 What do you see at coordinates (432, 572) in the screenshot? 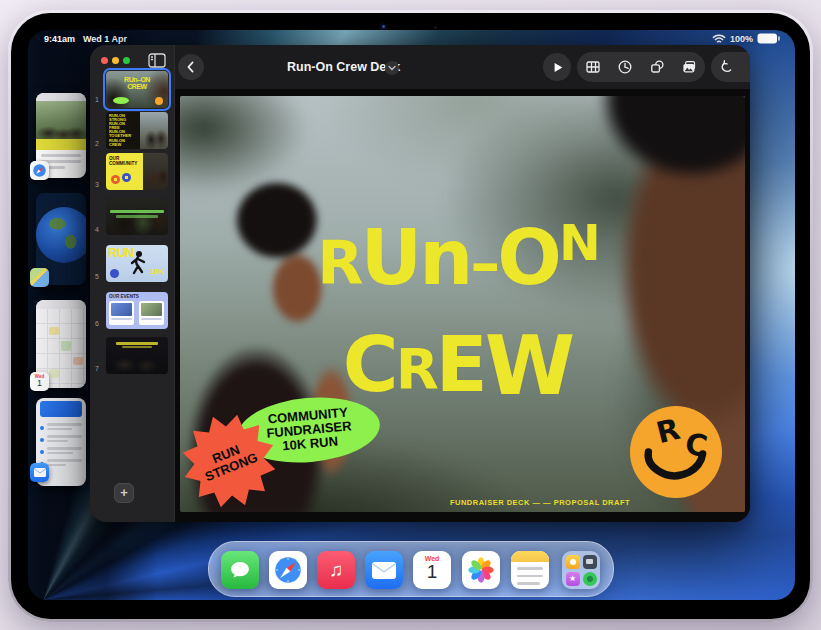
I see `calendar-day: 1` at bounding box center [432, 572].